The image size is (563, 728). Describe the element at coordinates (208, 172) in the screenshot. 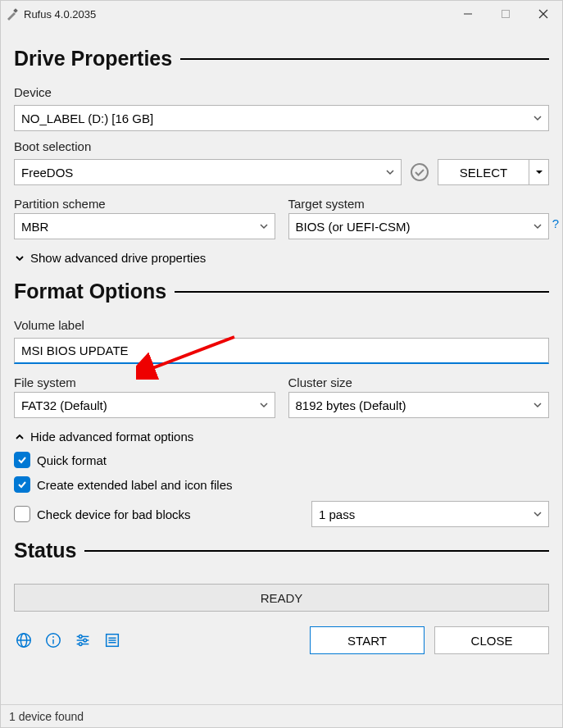

I see `boot-selection-select: FreeDOS` at that location.